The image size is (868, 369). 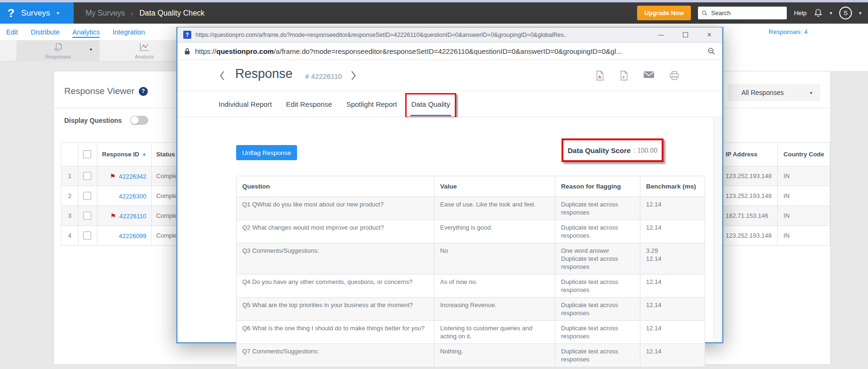 I want to click on question-header: Question, so click(x=335, y=187).